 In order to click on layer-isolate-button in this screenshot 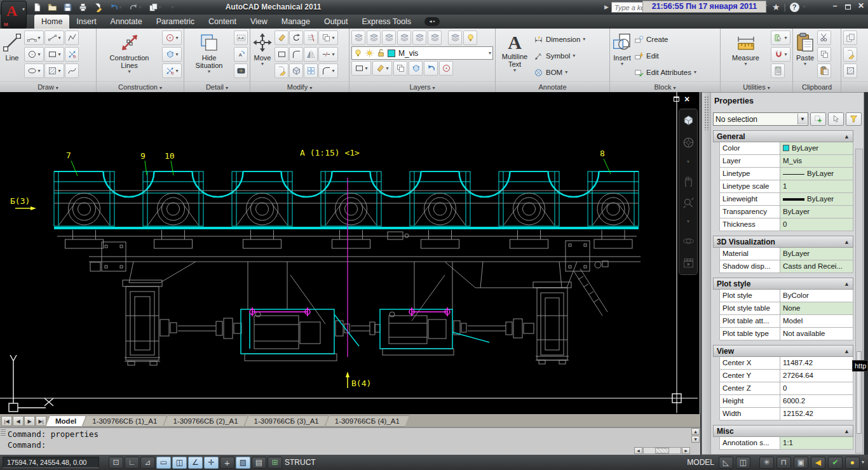, I will do `click(419, 38)`.